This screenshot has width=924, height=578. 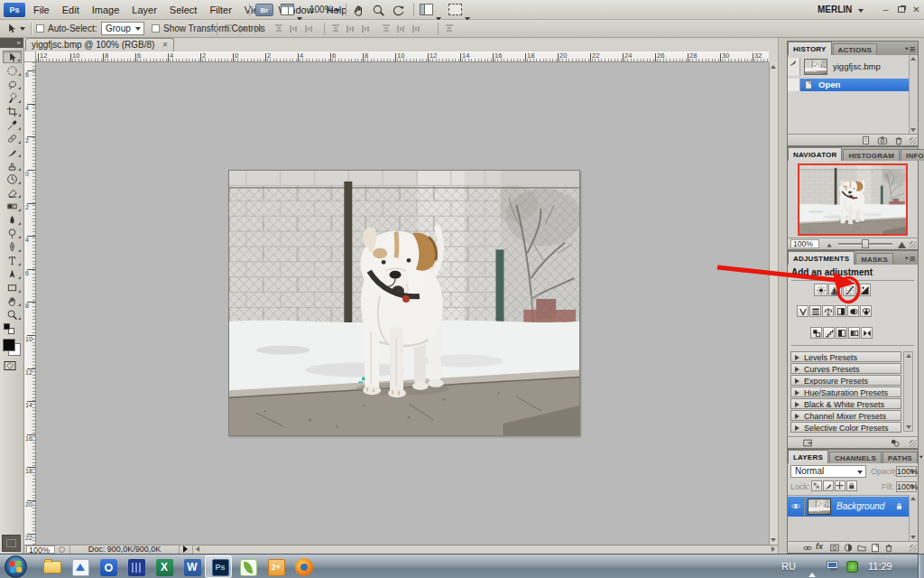 I want to click on vibrance-adjustment-icon, so click(x=803, y=311).